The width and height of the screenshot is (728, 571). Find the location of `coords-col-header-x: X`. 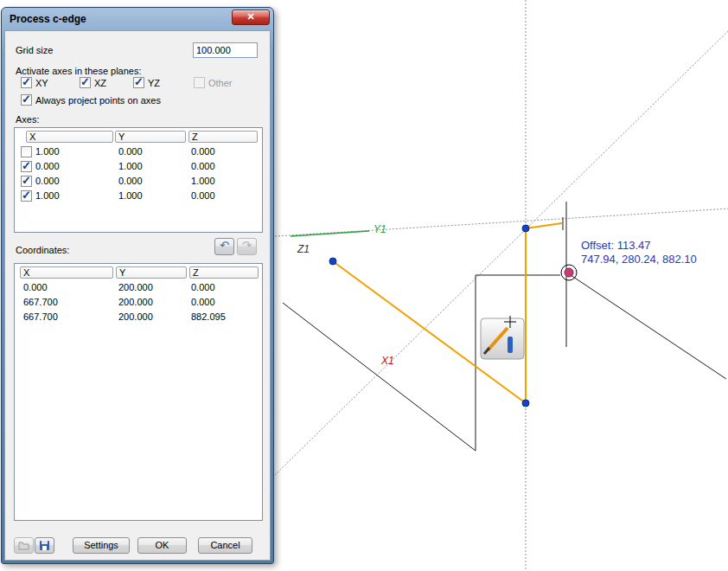

coords-col-header-x: X is located at coordinates (67, 273).